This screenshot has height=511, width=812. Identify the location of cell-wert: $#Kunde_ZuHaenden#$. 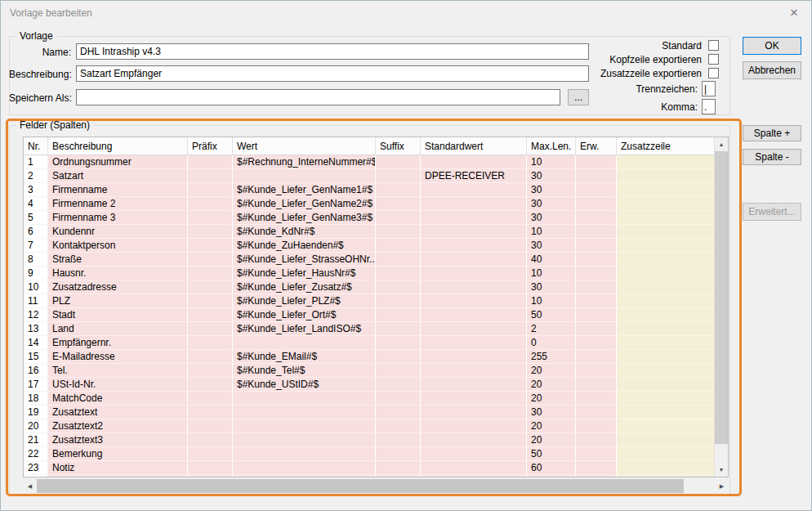
(304, 245).